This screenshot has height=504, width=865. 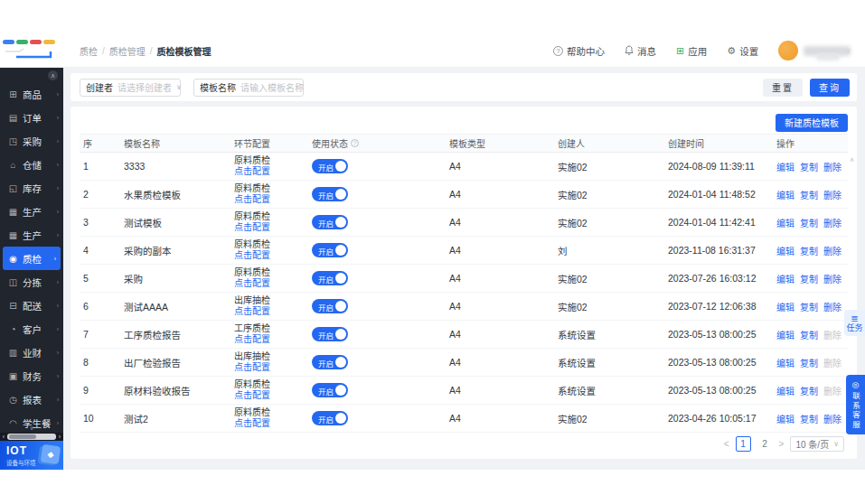 I want to click on creator-select: 创建者 请选择创建者 ∨, so click(x=130, y=88).